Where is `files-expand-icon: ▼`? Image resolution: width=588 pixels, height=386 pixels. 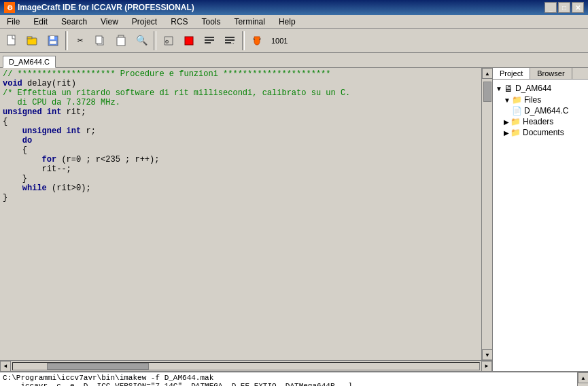 files-expand-icon: ▼ is located at coordinates (507, 101).